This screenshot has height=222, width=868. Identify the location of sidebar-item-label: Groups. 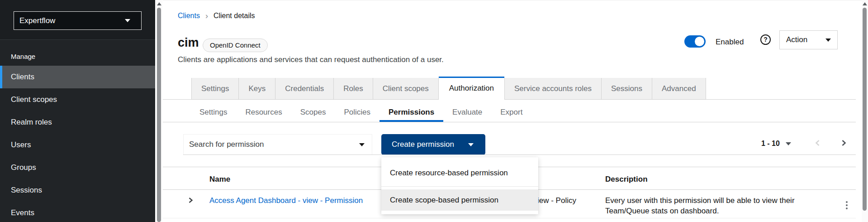
(24, 168).